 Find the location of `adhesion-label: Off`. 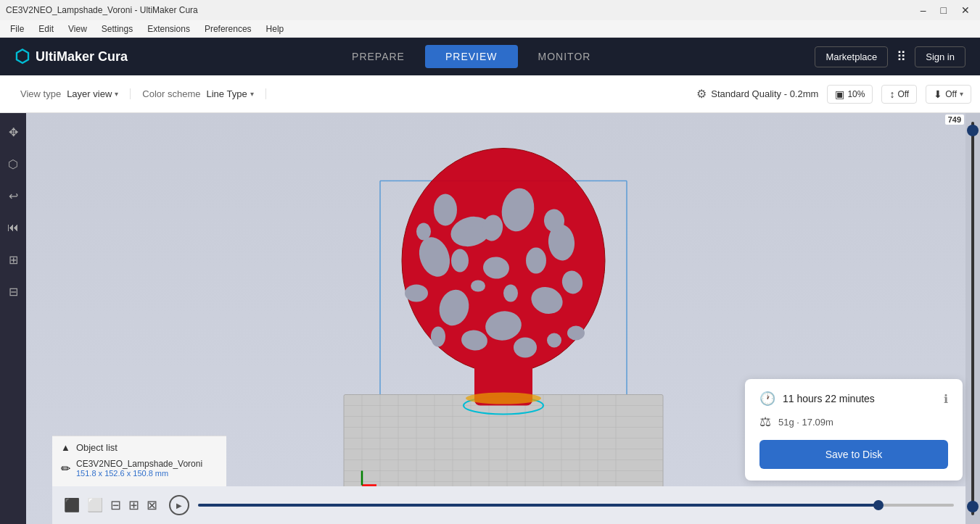

adhesion-label: Off is located at coordinates (951, 94).